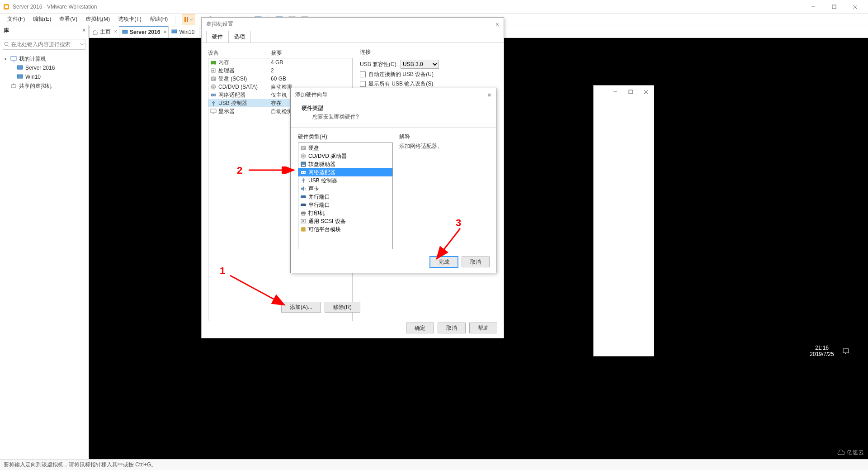 The width and height of the screenshot is (868, 470). What do you see at coordinates (420, 64) in the screenshot?
I see `usb-compat-select: USB 3.0` at bounding box center [420, 64].